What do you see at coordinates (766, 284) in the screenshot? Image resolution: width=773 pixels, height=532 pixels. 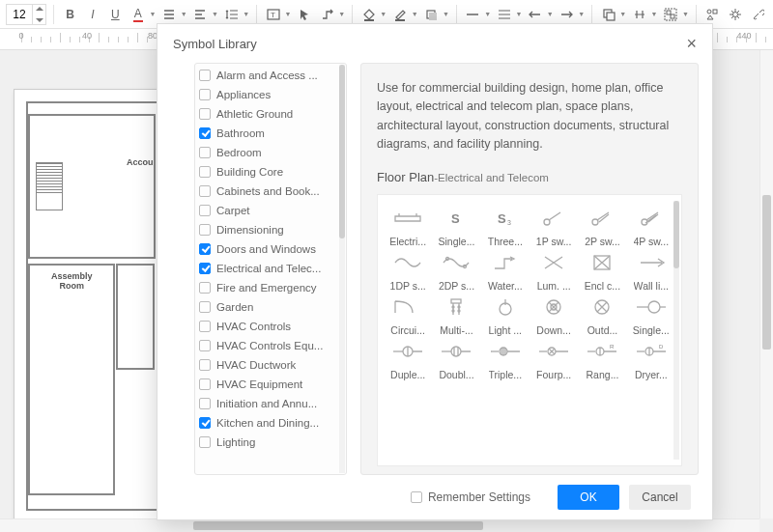 I see `vertical-scrollbar` at bounding box center [766, 284].